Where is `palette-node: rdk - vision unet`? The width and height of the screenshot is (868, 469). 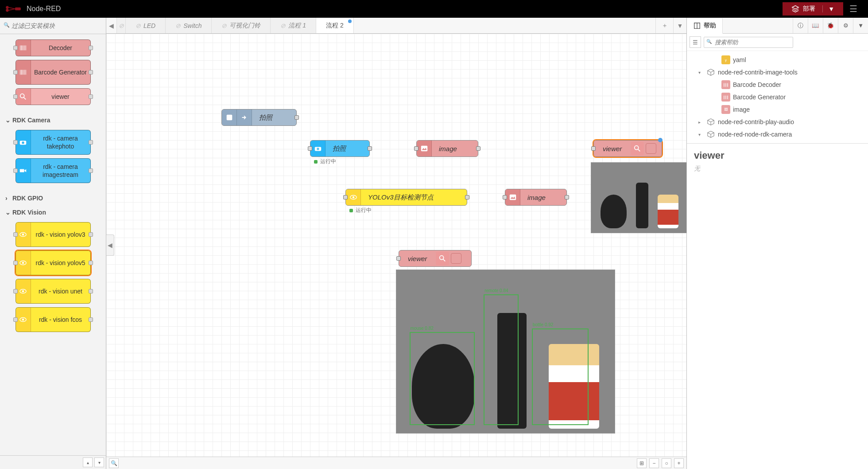
palette-node: rdk - vision unet is located at coordinates (53, 291).